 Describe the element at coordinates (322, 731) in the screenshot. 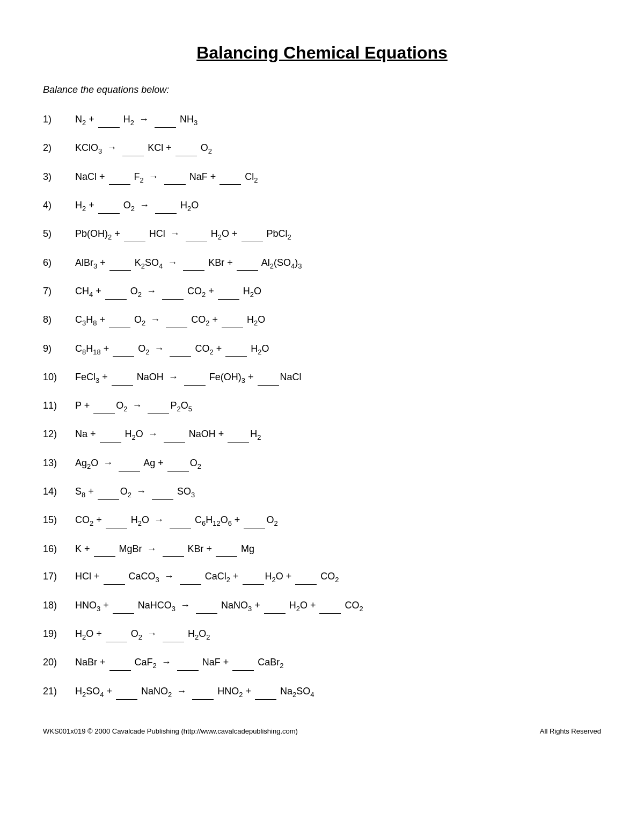

I see `footer: WKS001x019 © 2000 Cavalcade Publishing (…` at that location.